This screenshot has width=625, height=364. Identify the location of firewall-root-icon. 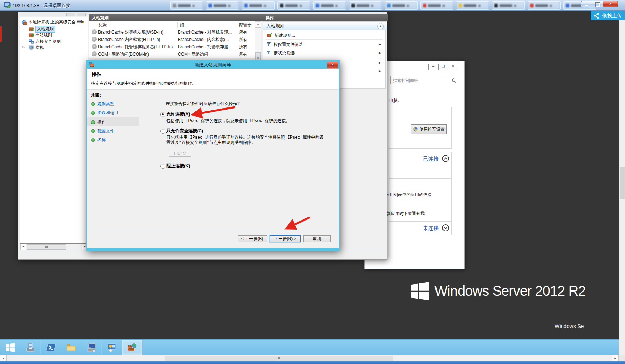
(25, 22).